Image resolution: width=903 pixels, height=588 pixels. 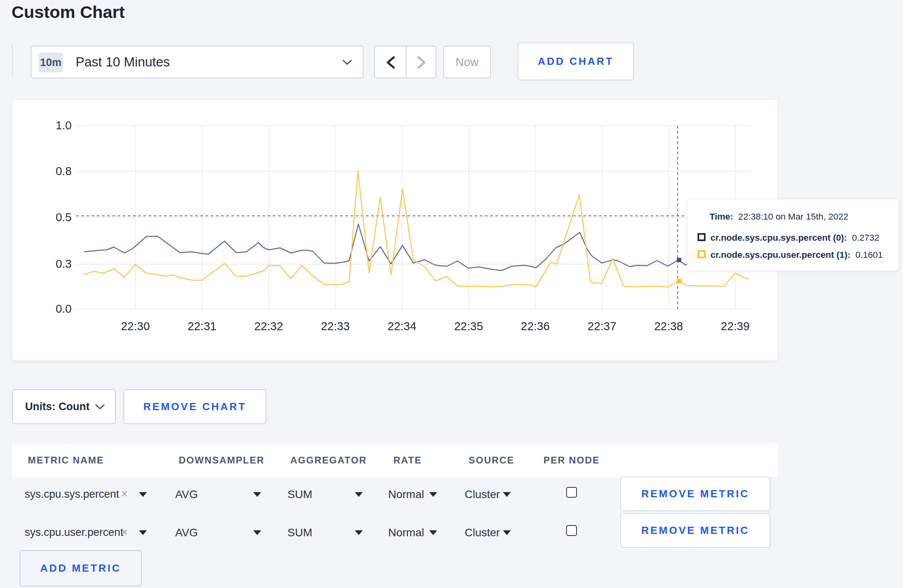 I want to click on svg-text: 22:37, so click(x=602, y=326).